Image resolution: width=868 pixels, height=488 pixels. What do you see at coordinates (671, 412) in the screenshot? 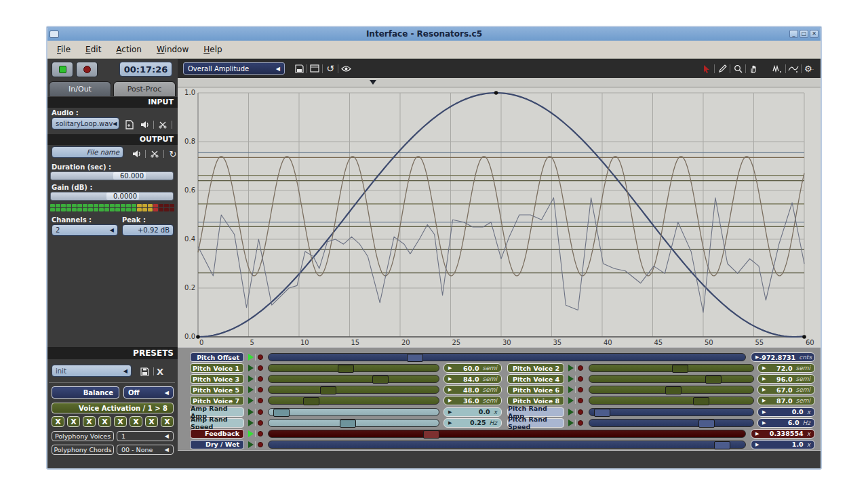
I see `slider-track-pitch-rand-amp` at bounding box center [671, 412].